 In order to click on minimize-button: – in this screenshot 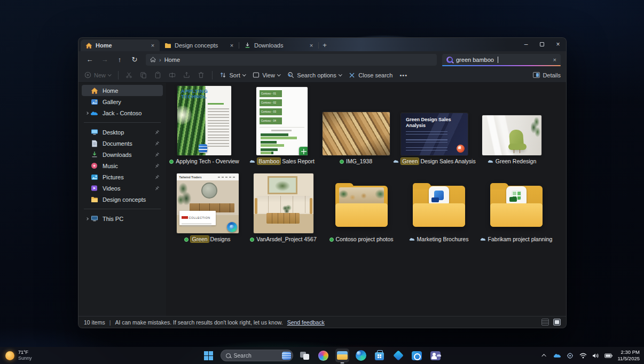, I will do `click(526, 44)`.